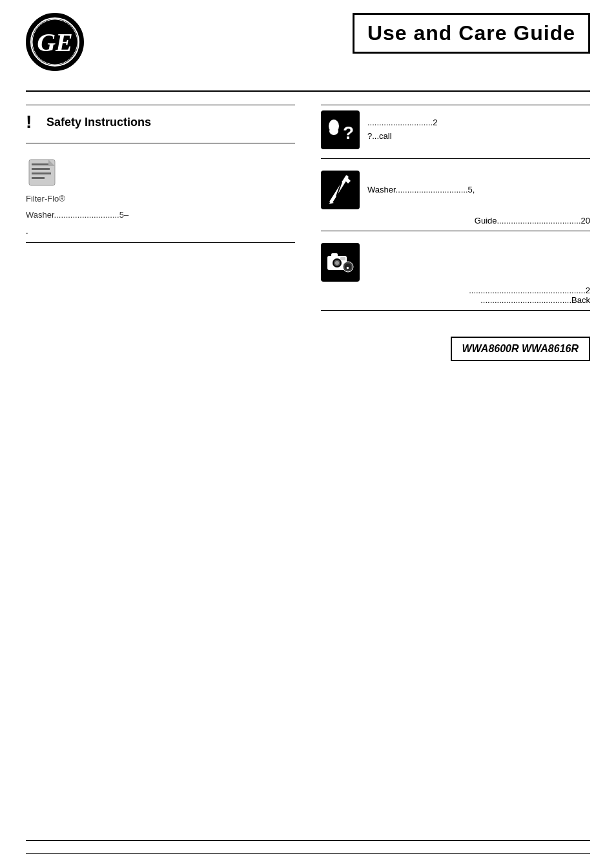  What do you see at coordinates (160, 172) in the screenshot?
I see `filter-flo-header` at bounding box center [160, 172].